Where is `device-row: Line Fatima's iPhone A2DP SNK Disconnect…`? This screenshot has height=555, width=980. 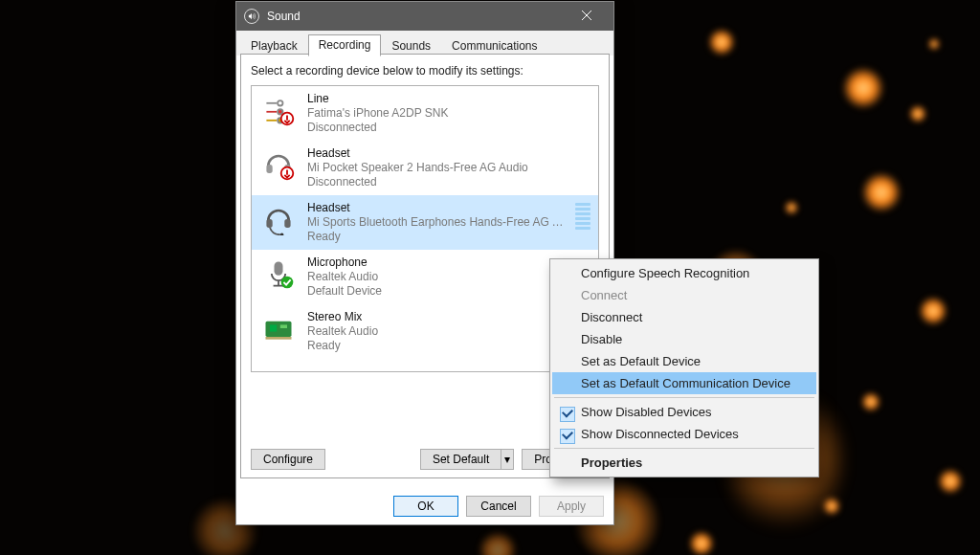 device-row: Line Fatima's iPhone A2DP SNK Disconnect… is located at coordinates (425, 113).